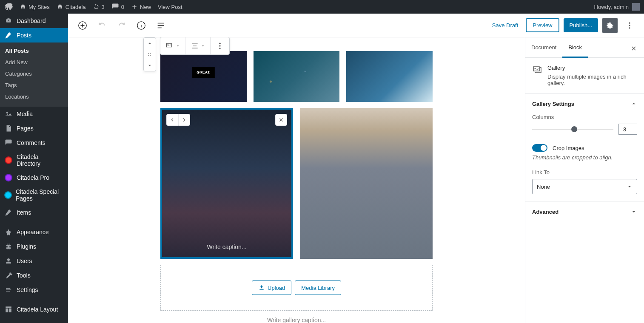 Image resolution: width=644 pixels, height=323 pixels. I want to click on block-more-button, so click(219, 46).